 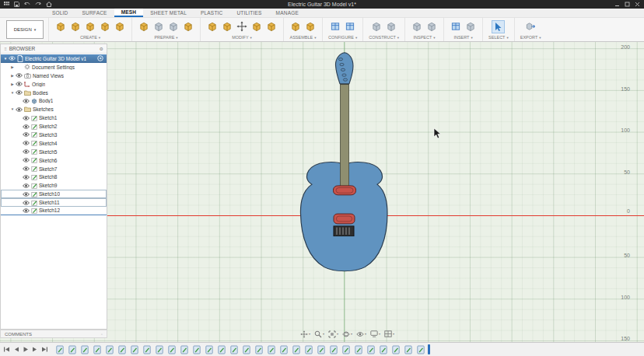 I want to click on tree-row-sketch7: Sketch7, so click(x=54, y=169).